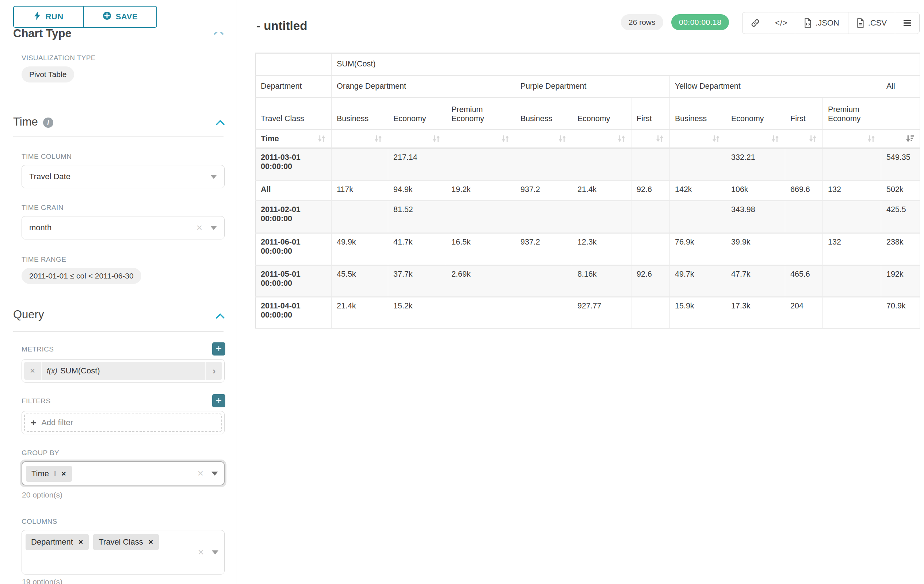 The width and height of the screenshot is (924, 584). Describe the element at coordinates (81, 276) in the screenshot. I see `time-range-value: 2011-01-01 ≤ col < 2011-06-30` at that location.